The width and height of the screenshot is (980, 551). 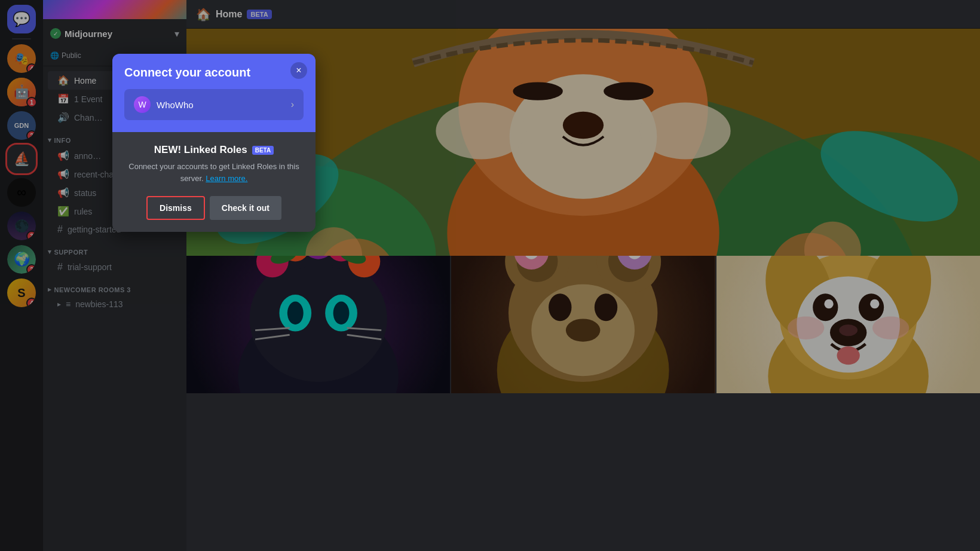 I want to click on server-badge-earth: 2, so click(x=31, y=269).